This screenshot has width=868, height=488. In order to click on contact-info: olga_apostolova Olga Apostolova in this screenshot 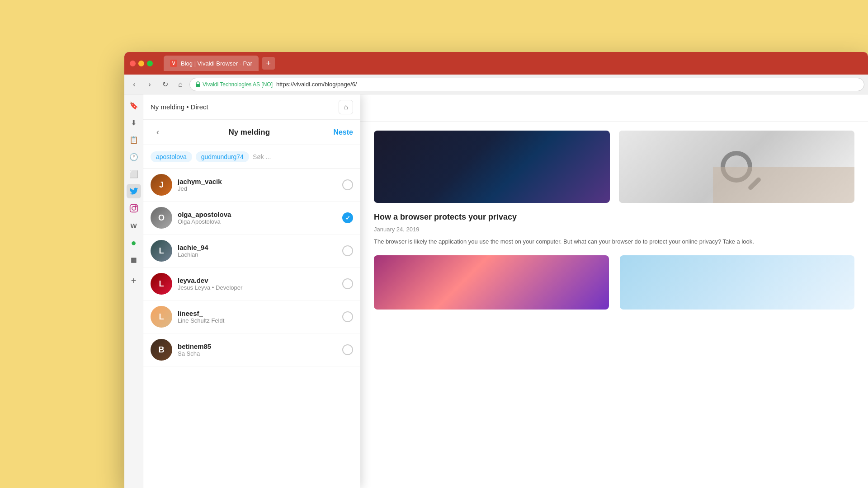, I will do `click(257, 218)`.